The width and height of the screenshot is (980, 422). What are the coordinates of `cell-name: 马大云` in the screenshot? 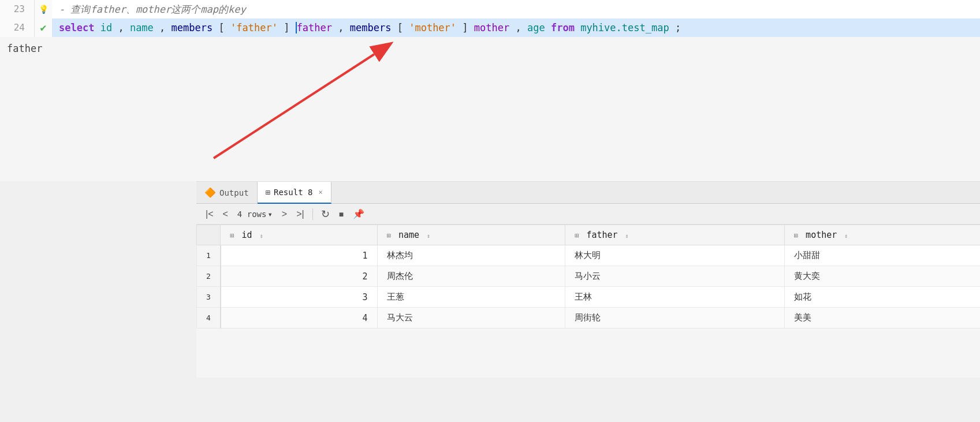 It's located at (471, 318).